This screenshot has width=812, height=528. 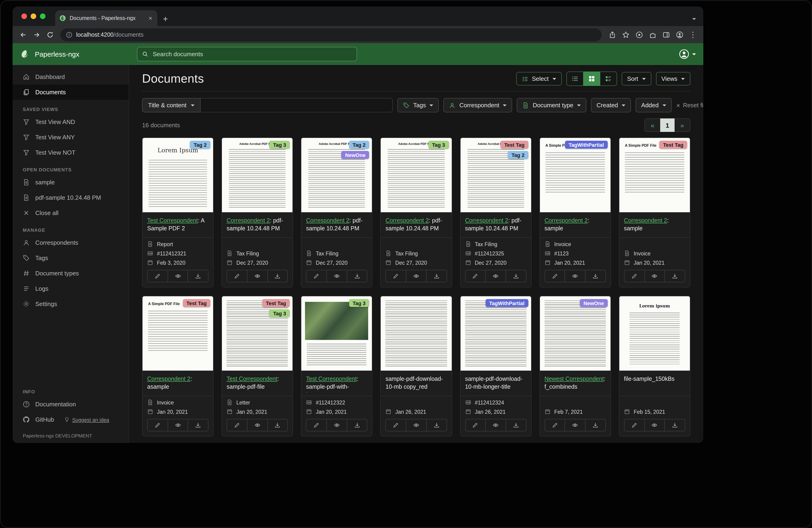 What do you see at coordinates (36, 35) in the screenshot?
I see `forward-button` at bounding box center [36, 35].